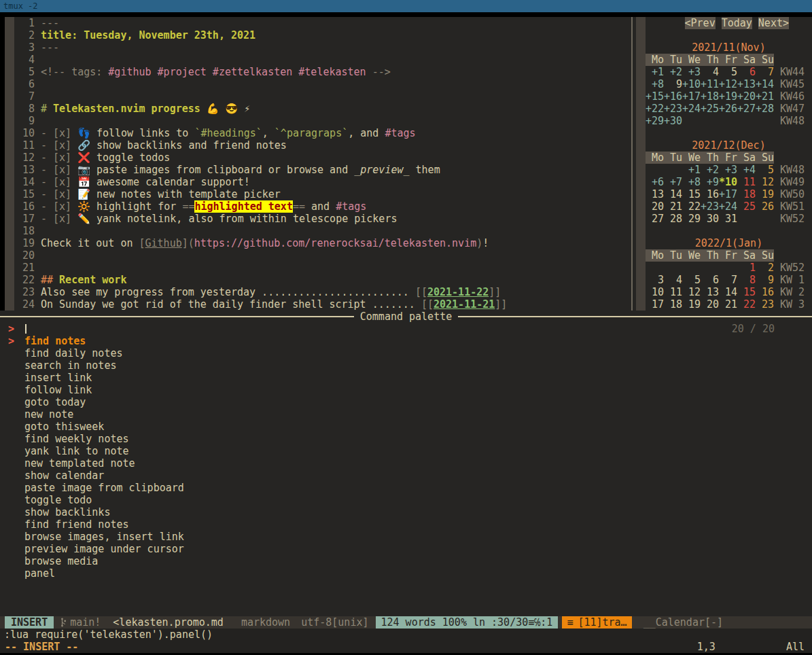 The width and height of the screenshot is (812, 655). I want to click on palette-item: insert link, so click(406, 378).